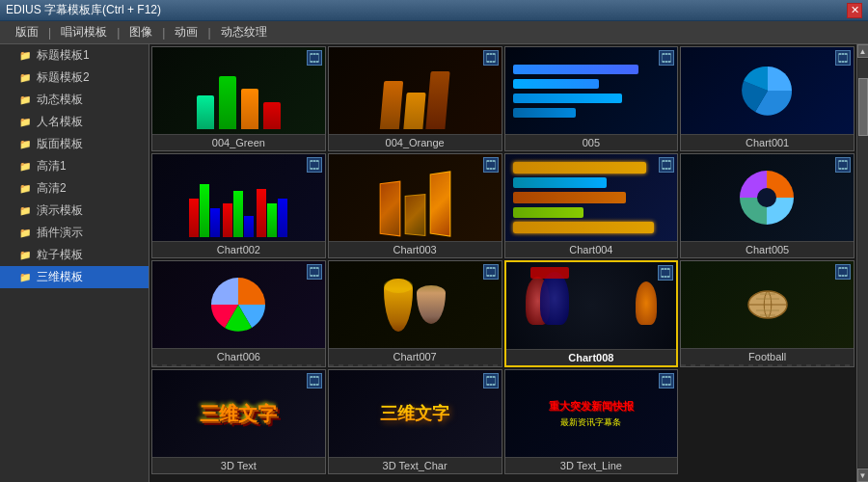  I want to click on thumbnail-cell-Chart004: Chart004, so click(592, 206).